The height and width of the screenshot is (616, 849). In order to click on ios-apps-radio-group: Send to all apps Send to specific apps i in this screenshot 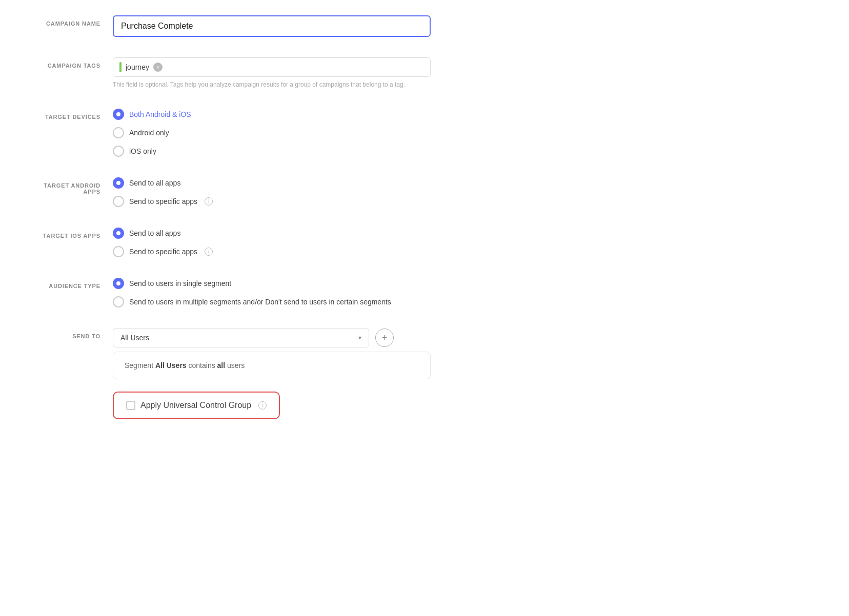, I will do `click(466, 242)`.